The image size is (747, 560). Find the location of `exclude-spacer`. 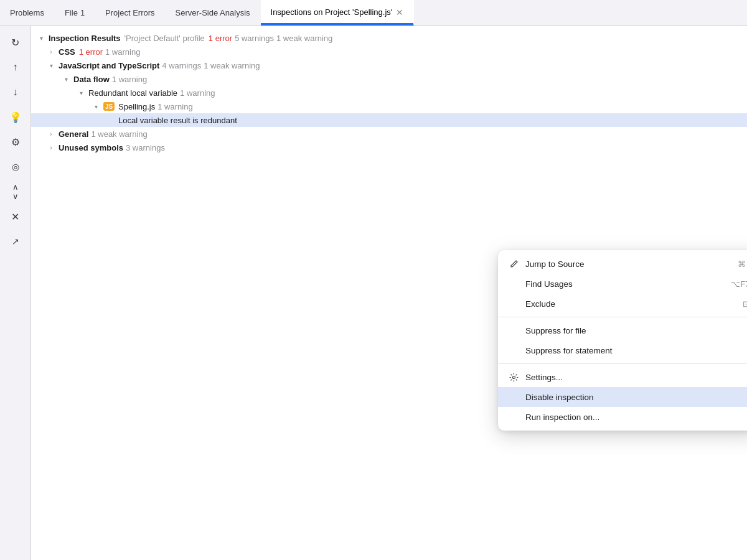

exclude-spacer is located at coordinates (514, 304).